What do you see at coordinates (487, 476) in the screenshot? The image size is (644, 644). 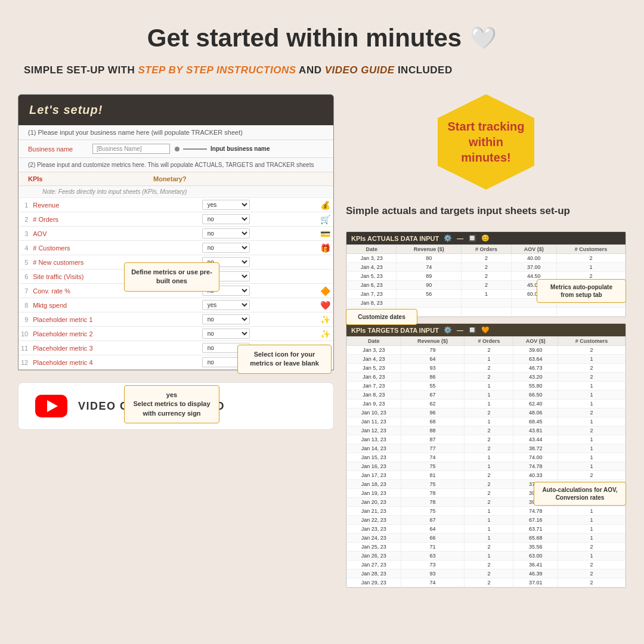 I see `targets-data-row: Jan 17, 2381240.332` at bounding box center [487, 476].